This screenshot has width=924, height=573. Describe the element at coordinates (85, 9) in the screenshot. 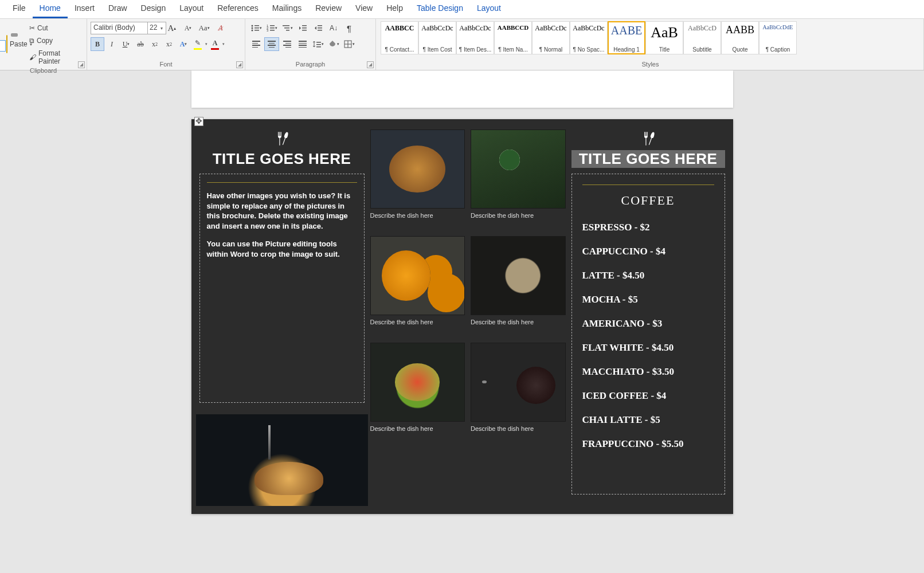

I see `tab-insert: Insert` at that location.